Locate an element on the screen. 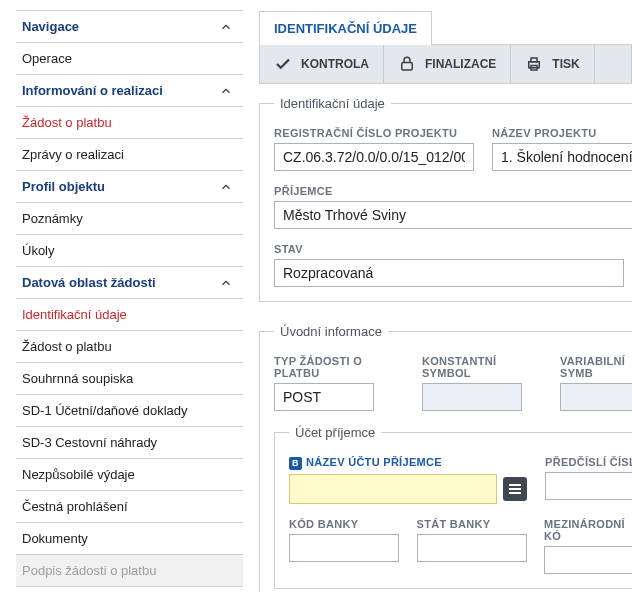 This screenshot has width=632, height=592. nav-label: Navigace is located at coordinates (50, 26).